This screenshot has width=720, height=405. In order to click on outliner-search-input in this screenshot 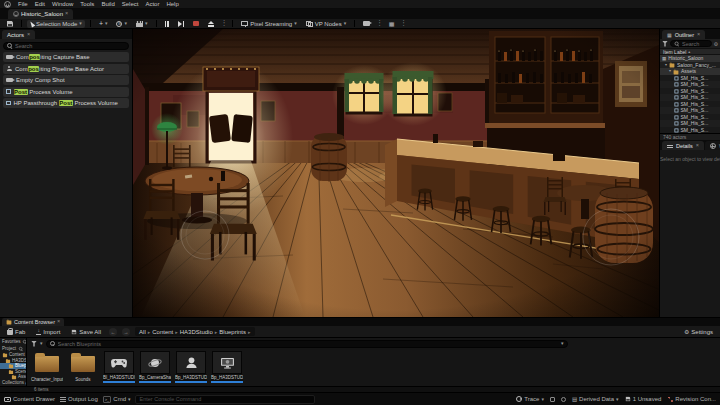, I will do `click(695, 44)`.